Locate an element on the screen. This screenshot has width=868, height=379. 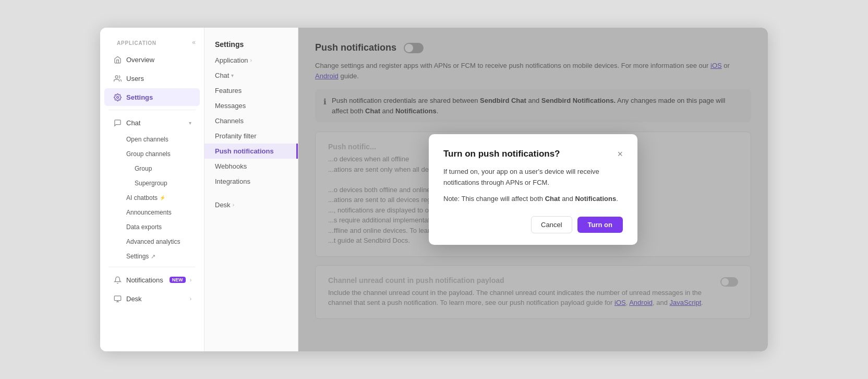
nav-desk-chevron: › is located at coordinates (234, 205).